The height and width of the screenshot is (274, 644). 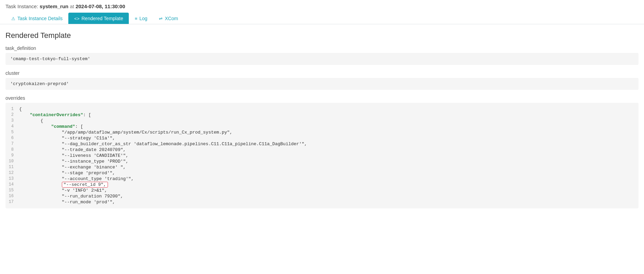 What do you see at coordinates (12, 109) in the screenshot?
I see `line-number: 1` at bounding box center [12, 109].